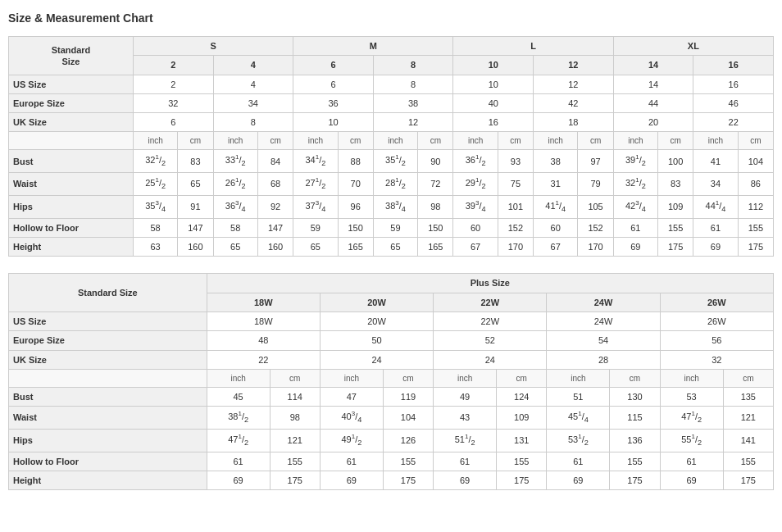  What do you see at coordinates (493, 84) in the screenshot?
I see `cell: 10` at bounding box center [493, 84].